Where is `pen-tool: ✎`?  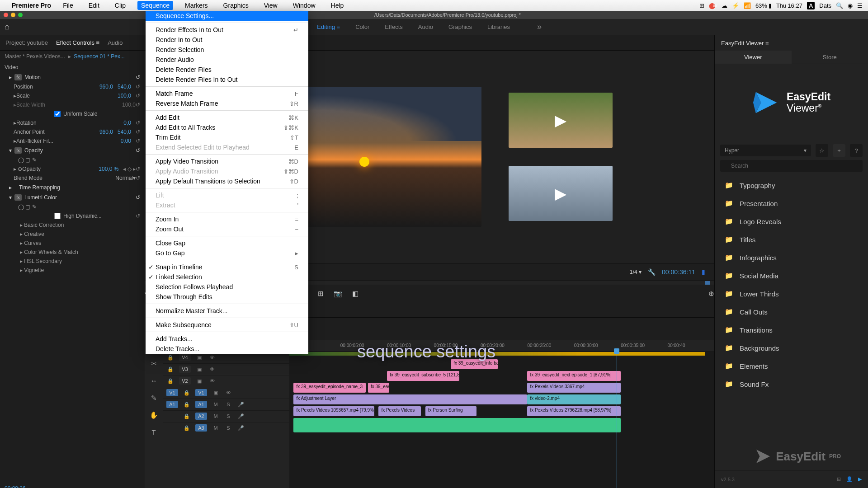
pen-tool: ✎ is located at coordinates (154, 398).